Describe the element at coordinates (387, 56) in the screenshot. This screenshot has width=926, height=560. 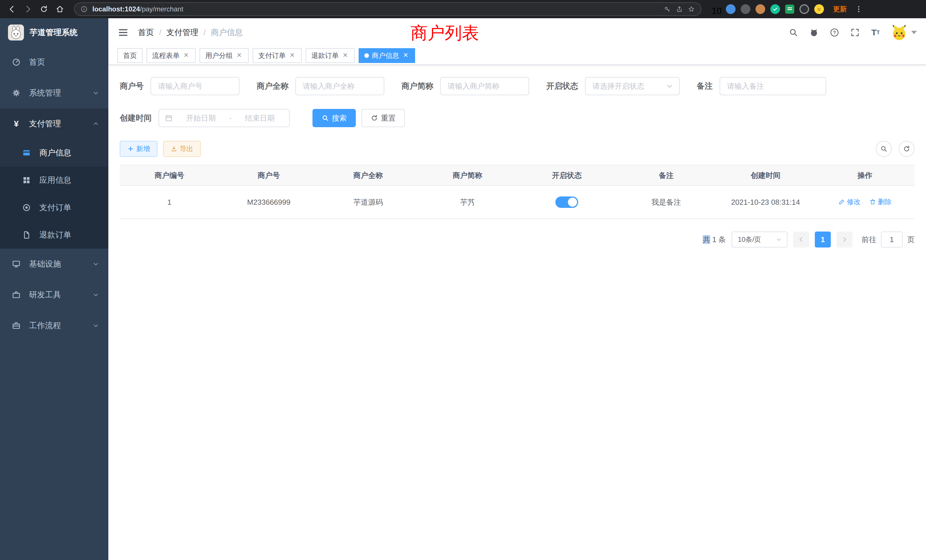
I see `tab-merchant-info: 商户信息✕` at that location.